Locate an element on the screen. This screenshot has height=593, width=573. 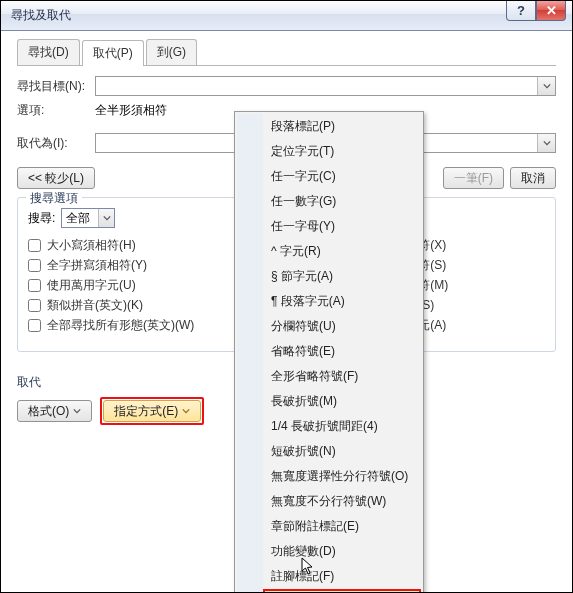
menu-item: 段落標記(P) is located at coordinates (342, 126).